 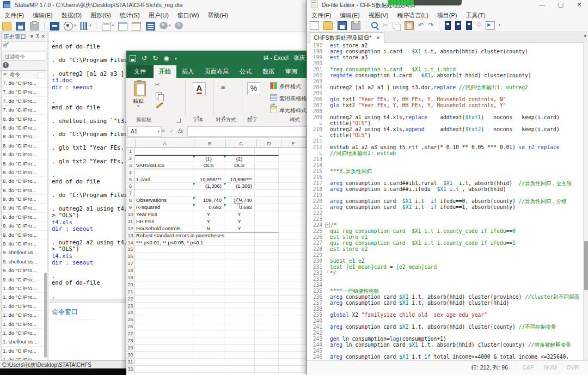 I want to click on menu-item: 图形(G), so click(x=101, y=15).